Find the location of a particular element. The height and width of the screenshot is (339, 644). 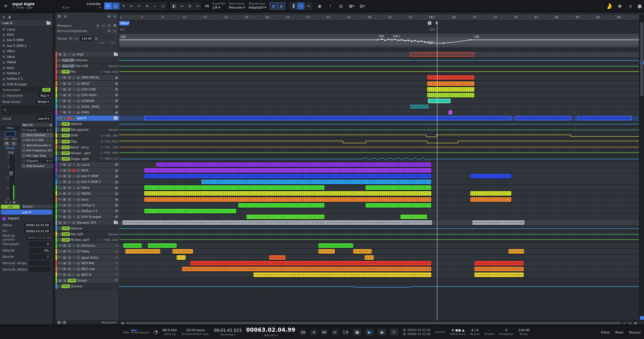

track-header-farfisa-v: 16MS▸Farfisa V▦ is located at coordinates (87, 206).